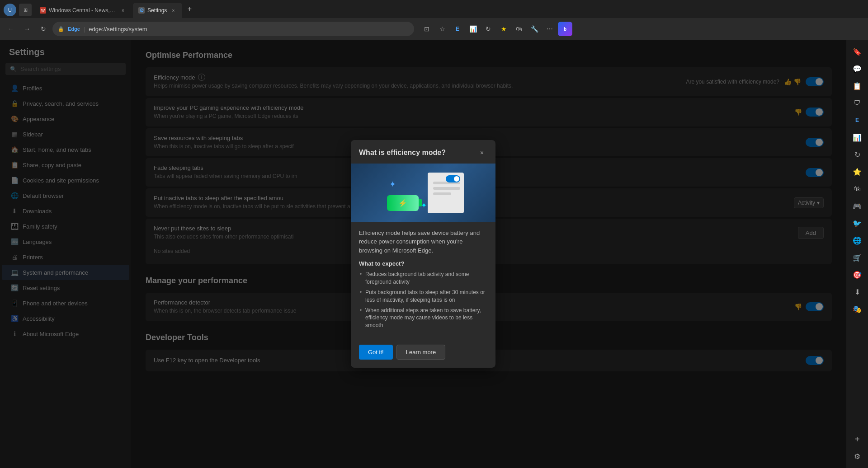 The height and width of the screenshot is (468, 868). I want to click on tab-favicon-1: W, so click(43, 10).